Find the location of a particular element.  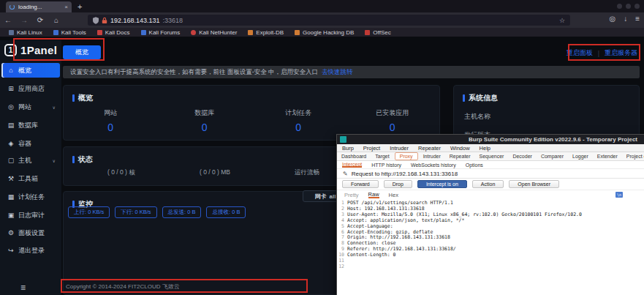

tab-intruder: Intruder is located at coordinates (432, 157).